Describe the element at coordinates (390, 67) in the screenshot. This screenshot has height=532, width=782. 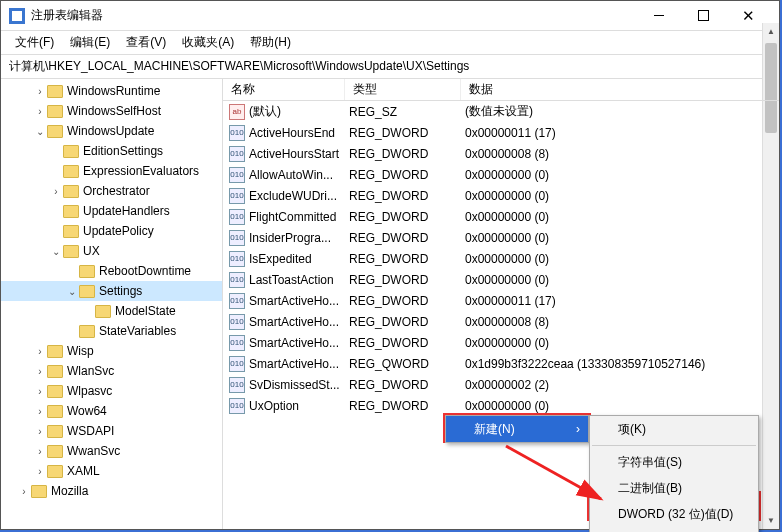
I see `address-bar: 计算机\HKEY_LOCAL_MACHINE\SOFTWARE\Microsof…` at that location.